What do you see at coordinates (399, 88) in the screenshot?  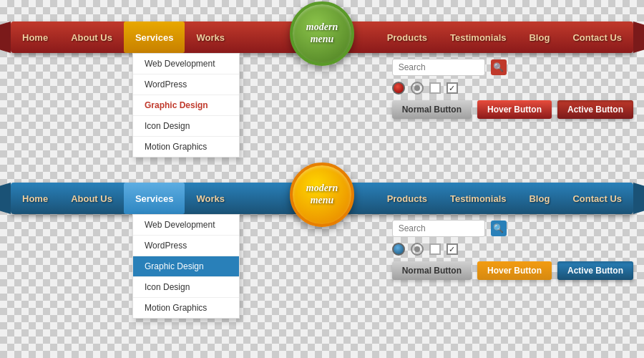 I see `red-radio-filled` at bounding box center [399, 88].